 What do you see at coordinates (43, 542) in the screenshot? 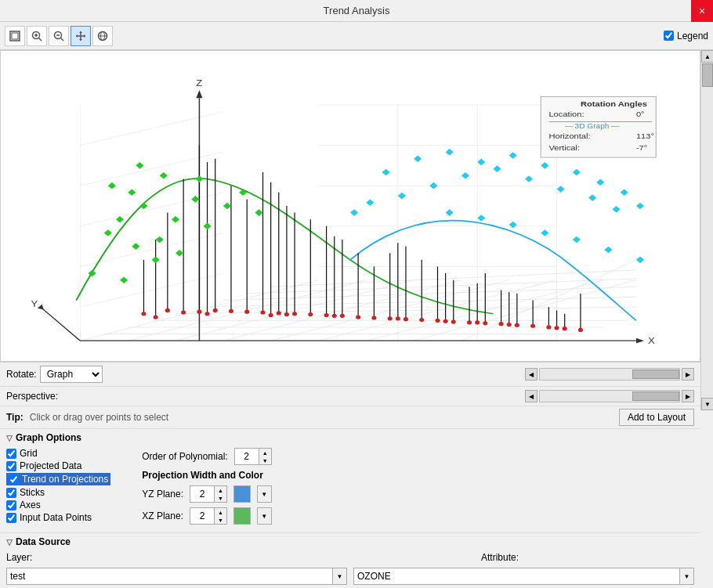
I see `data-source-label: Data Source` at bounding box center [43, 542].